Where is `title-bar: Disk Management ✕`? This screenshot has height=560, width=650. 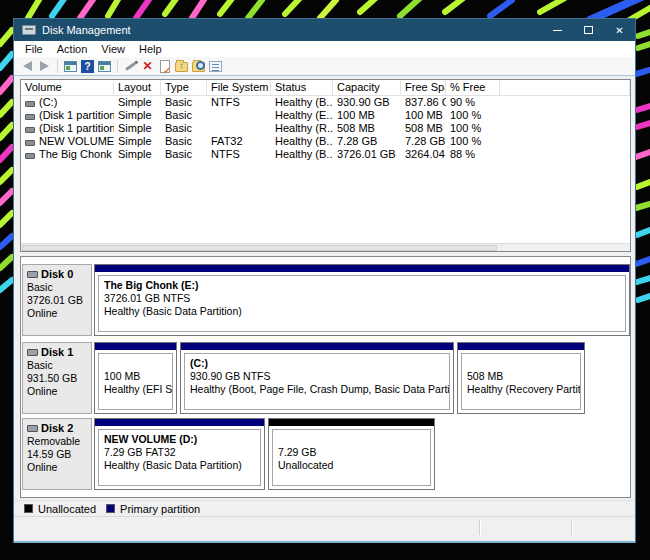
title-bar: Disk Management ✕ is located at coordinates (324, 30).